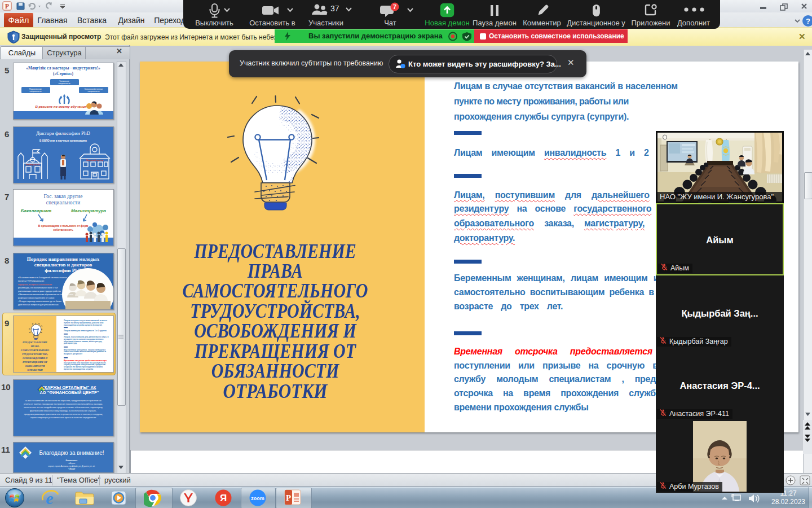  What do you see at coordinates (63, 418) in the screenshot?
I see `svg-text:нормы оператора установленного: нормы оператора установленного органа в …` at bounding box center [63, 418].